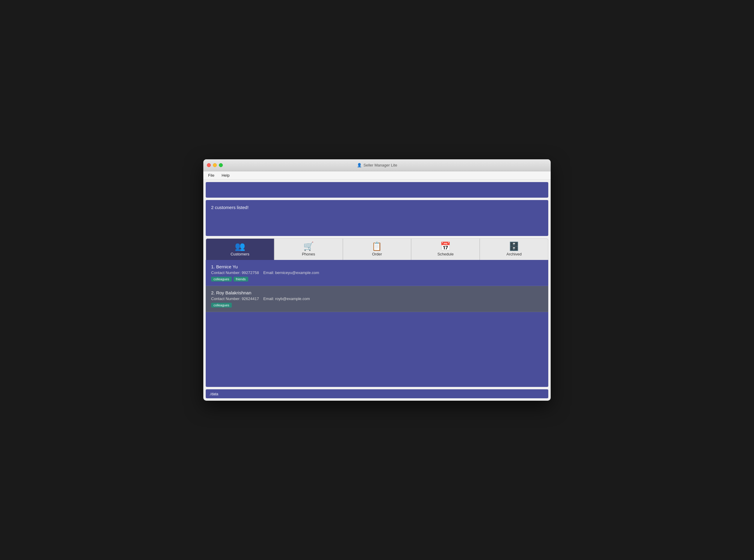  Describe the element at coordinates (377, 165) in the screenshot. I see `window-title: 👤 Seller Manager Lite` at that location.